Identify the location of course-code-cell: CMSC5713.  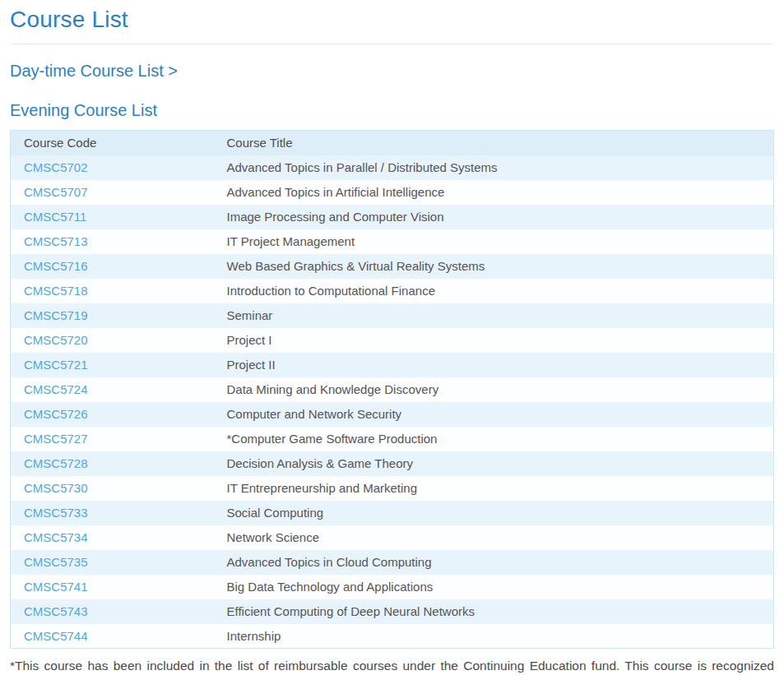
(112, 242).